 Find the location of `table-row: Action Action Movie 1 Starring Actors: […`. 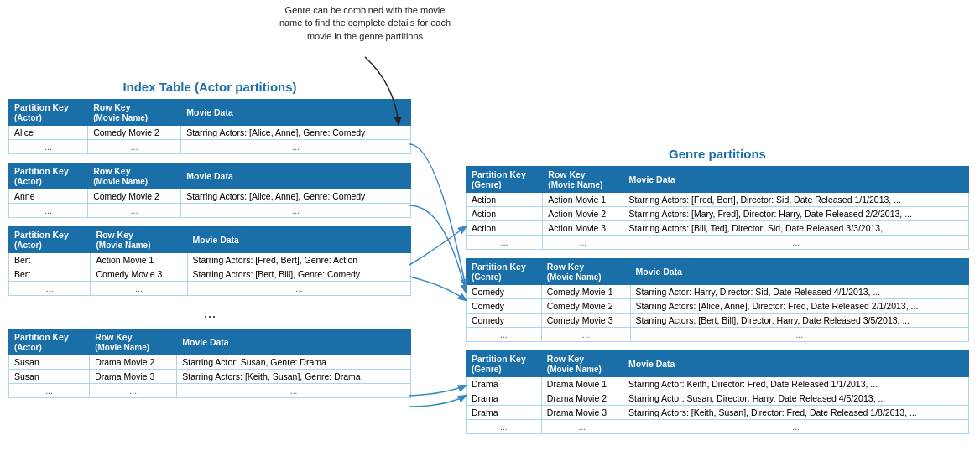

table-row: Action Action Movie 1 Starring Actors: [… is located at coordinates (718, 200).